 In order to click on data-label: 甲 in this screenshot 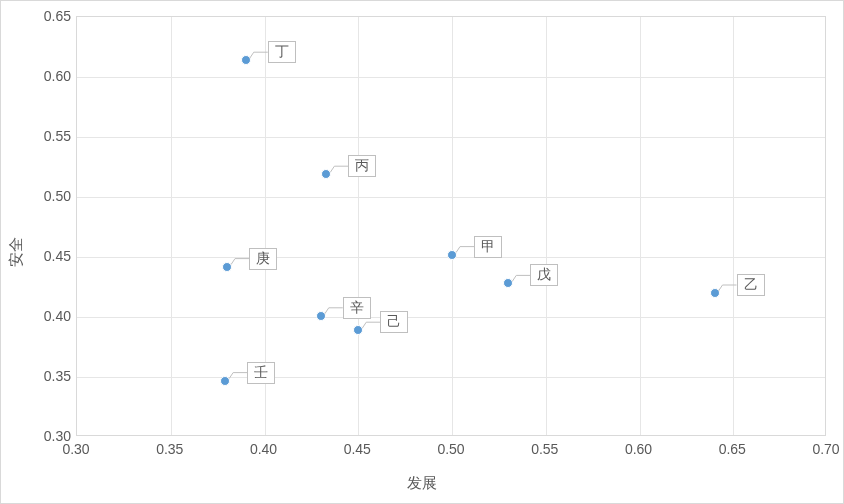, I will do `click(488, 247)`.